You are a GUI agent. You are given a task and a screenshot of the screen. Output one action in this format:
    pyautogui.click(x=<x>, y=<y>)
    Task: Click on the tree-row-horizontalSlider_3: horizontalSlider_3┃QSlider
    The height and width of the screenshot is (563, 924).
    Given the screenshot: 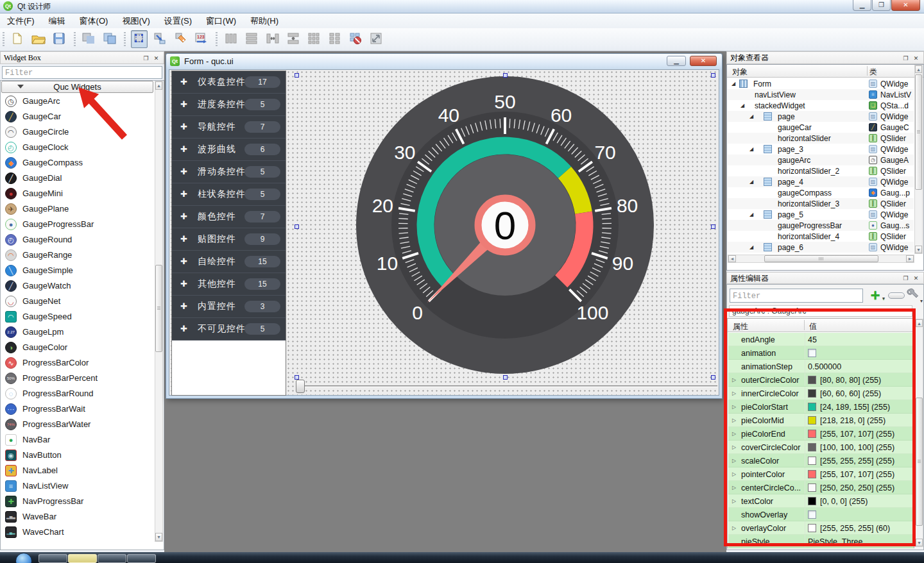 What is the action you would take?
    pyautogui.click(x=821, y=204)
    